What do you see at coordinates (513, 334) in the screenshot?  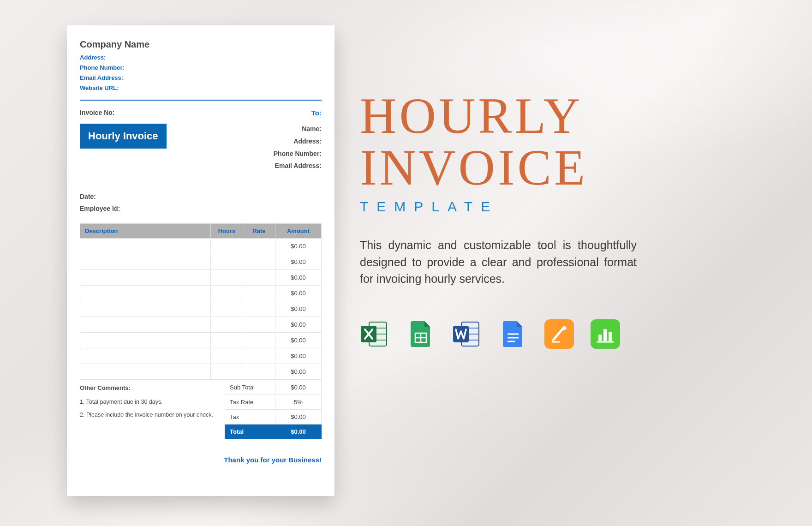 I see `docs-icon` at bounding box center [513, 334].